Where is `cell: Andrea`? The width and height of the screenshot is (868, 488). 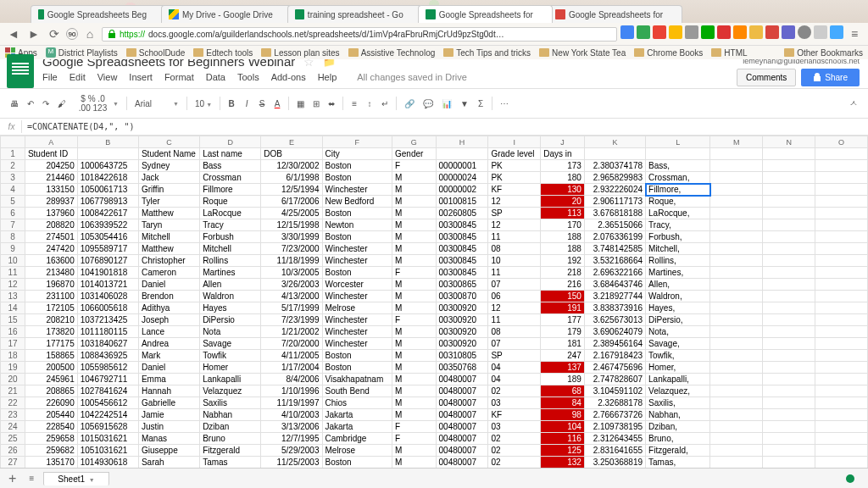
cell: Andrea is located at coordinates (169, 344).